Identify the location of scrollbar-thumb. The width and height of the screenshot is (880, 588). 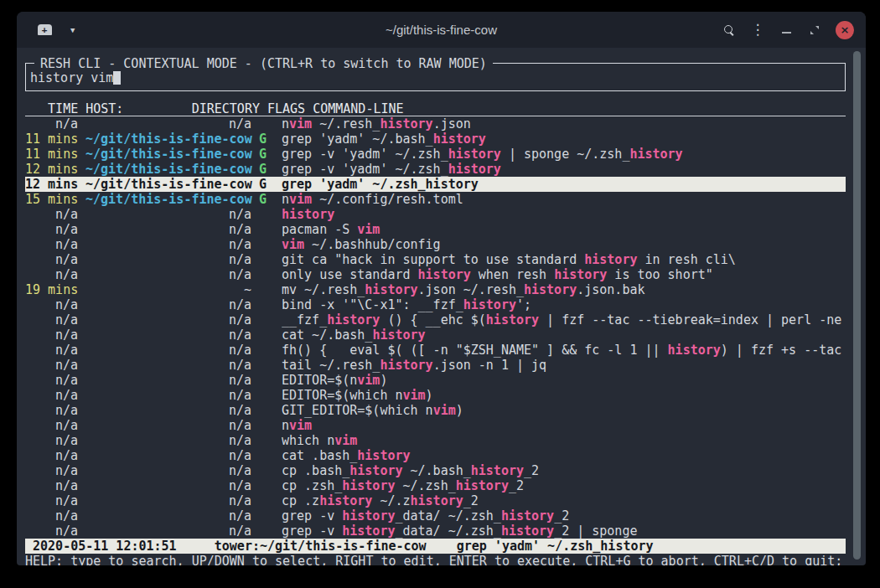
(857, 305).